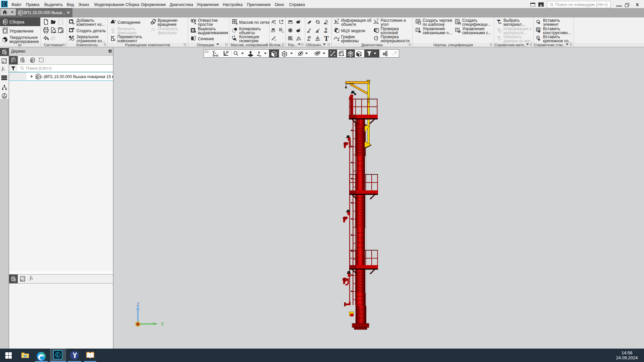 This screenshot has height=362, width=644. I want to click on svg-text: 12, so click(15, 61).